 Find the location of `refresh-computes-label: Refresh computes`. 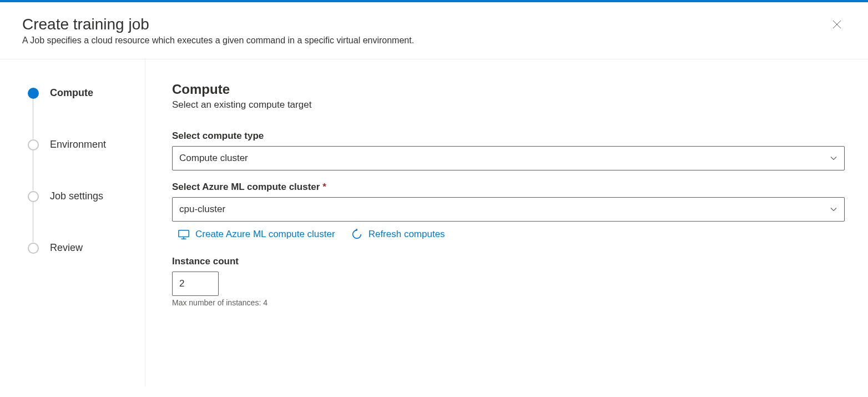

refresh-computes-label: Refresh computes is located at coordinates (407, 234).